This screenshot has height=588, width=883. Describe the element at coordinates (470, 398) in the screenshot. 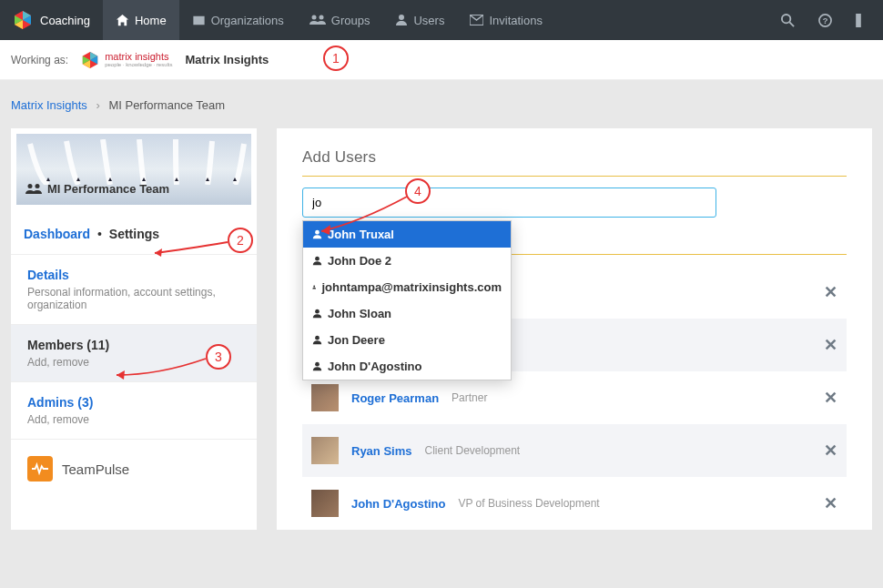

I see `user-role: Partner` at that location.